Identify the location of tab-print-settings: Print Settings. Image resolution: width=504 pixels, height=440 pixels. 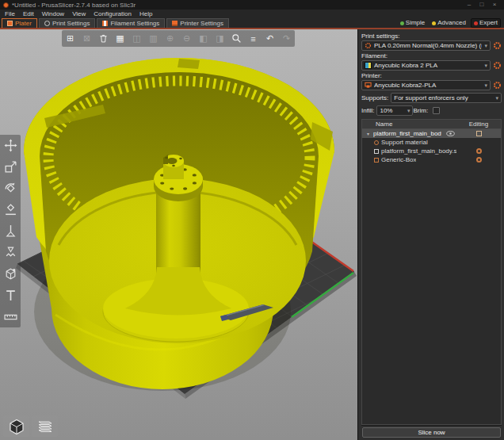
(67, 23).